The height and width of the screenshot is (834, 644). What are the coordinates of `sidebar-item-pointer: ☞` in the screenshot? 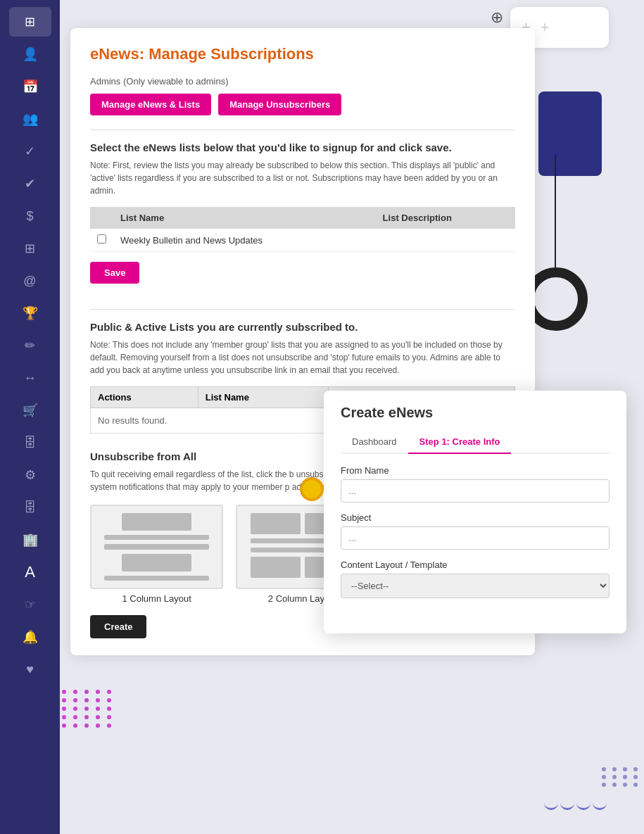 It's located at (30, 605).